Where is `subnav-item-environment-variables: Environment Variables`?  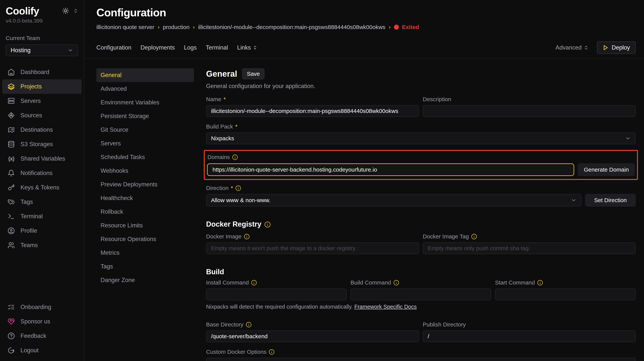
subnav-item-environment-variables: Environment Variables is located at coordinates (145, 102).